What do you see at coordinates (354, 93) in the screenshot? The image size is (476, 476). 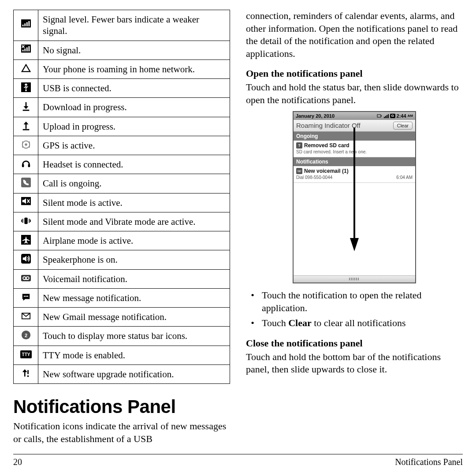 I see `open-panel-body: Touch and hold the status bar, then slid…` at bounding box center [354, 93].